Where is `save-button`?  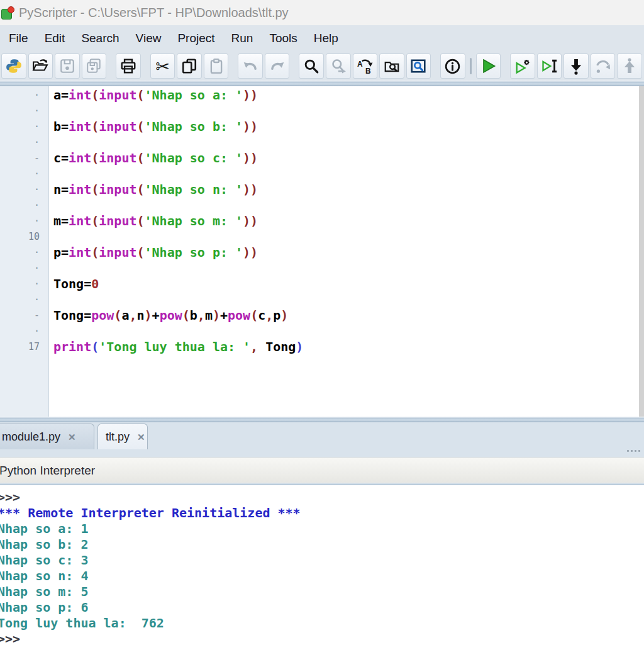 save-button is located at coordinates (67, 66).